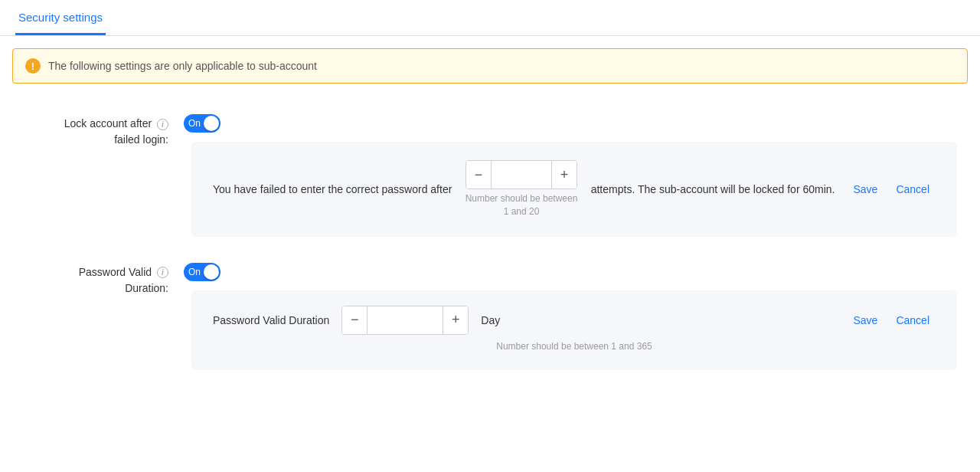 Image resolution: width=980 pixels, height=472 pixels. I want to click on password-valid-input-row: Password Valid Duration − + Day Save Can…, so click(574, 320).